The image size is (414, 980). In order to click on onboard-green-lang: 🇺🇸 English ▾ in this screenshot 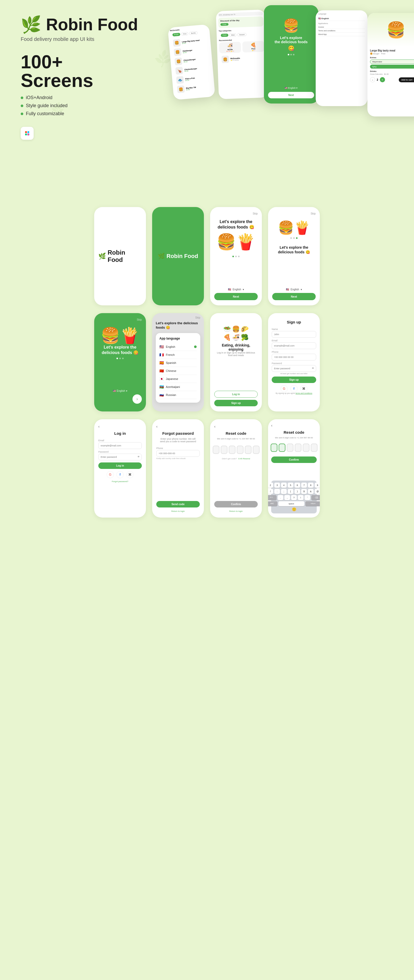, I will do `click(120, 391)`.